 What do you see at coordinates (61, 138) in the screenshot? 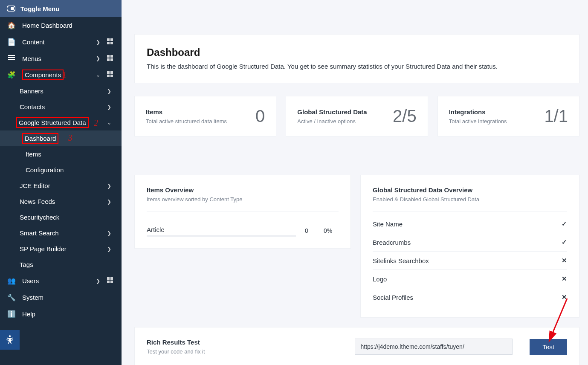
I see `sidebar-subitem-gsd-dashboard: Dashboard 3` at bounding box center [61, 138].